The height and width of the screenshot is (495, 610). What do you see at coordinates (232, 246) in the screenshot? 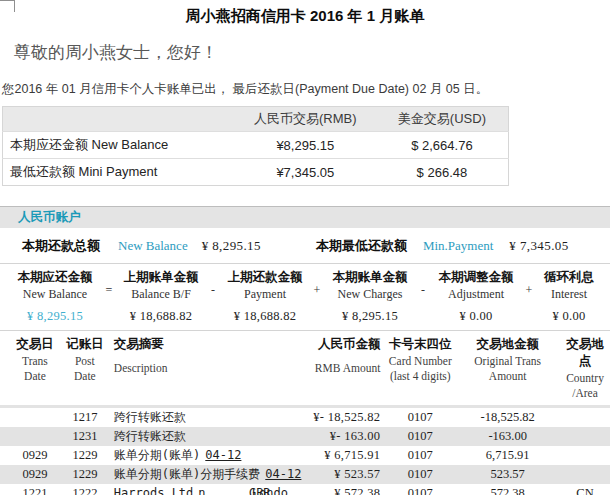
I see `total-due-value: ¥ 8,295.15` at bounding box center [232, 246].